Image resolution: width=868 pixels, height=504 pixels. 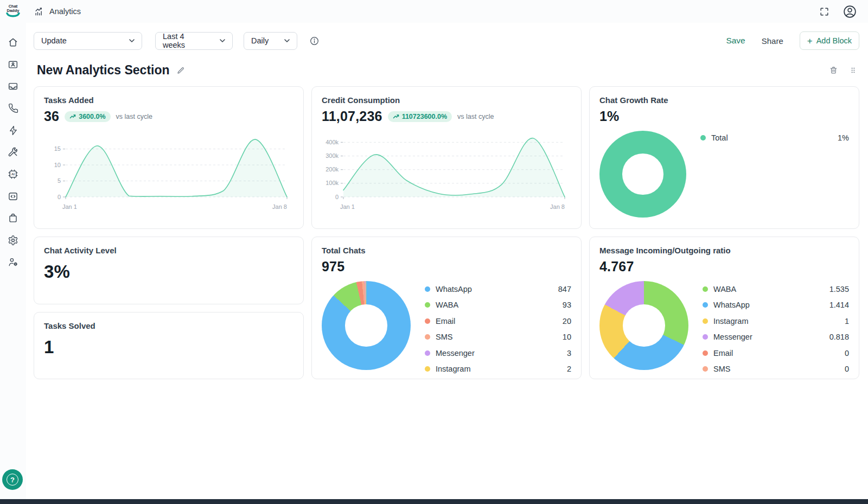 I want to click on legend-label: Email, so click(x=445, y=321).